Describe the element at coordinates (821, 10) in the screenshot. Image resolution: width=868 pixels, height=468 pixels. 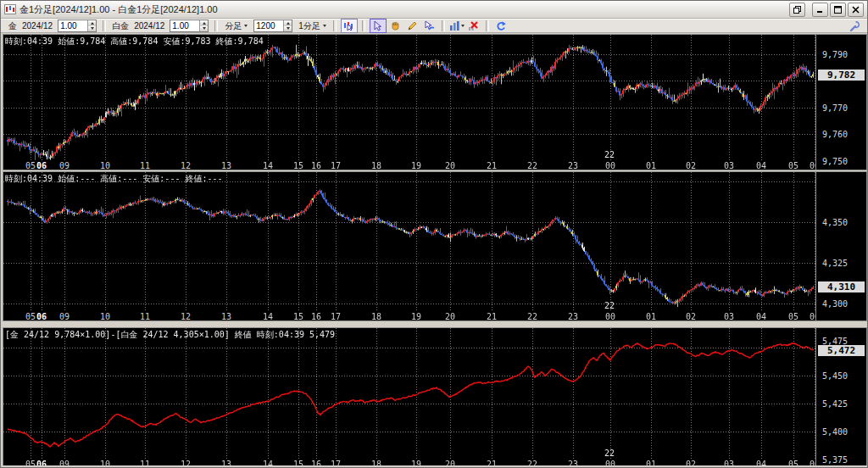
I see `minimize-button` at that location.